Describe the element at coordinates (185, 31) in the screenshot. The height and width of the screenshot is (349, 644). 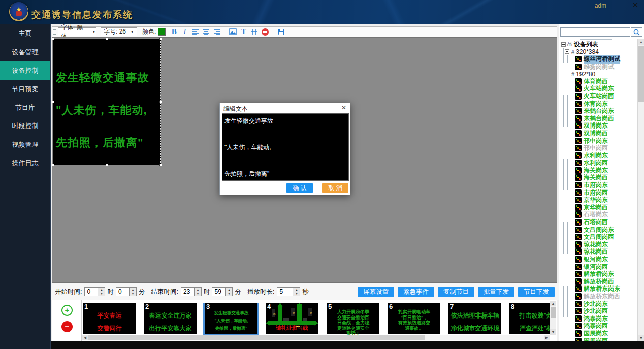
I see `italic-button: I` at that location.